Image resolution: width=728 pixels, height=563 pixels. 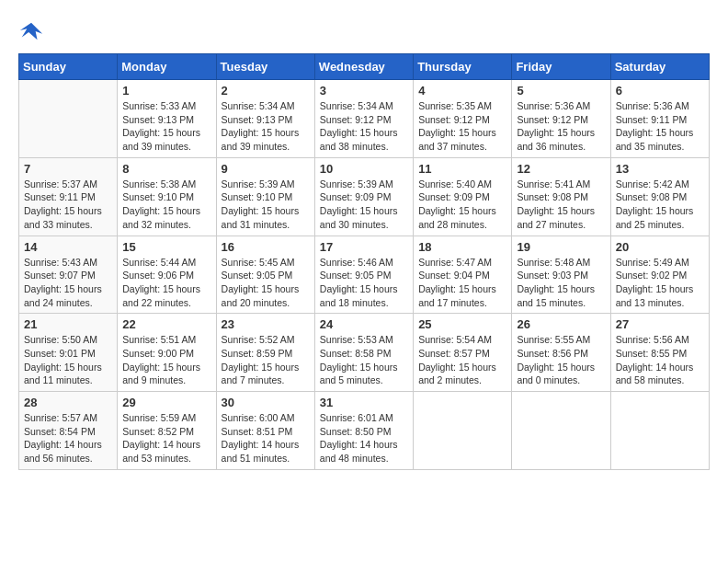 What do you see at coordinates (364, 353) in the screenshot?
I see `calendar-cell: 24Sunrise: 5:53 AMSunset: 8:58 PMDayligh…` at bounding box center [364, 353].